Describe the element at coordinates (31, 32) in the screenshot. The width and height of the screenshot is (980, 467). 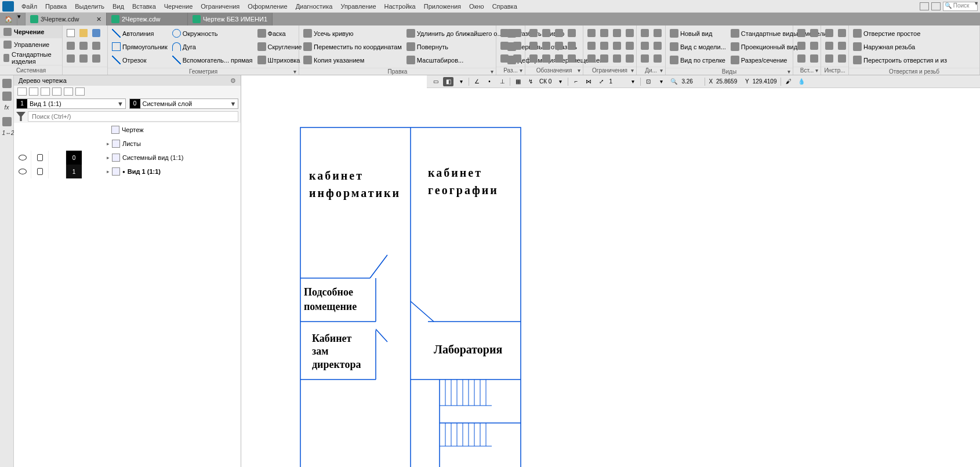
I see `ribbon-mode-draw: Черчение` at that location.